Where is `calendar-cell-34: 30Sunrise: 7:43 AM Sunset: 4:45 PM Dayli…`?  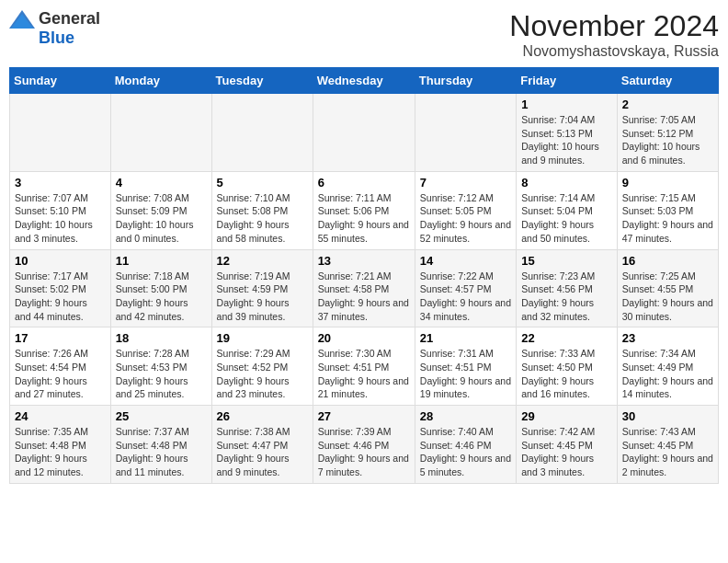
calendar-cell-34: 30Sunrise: 7:43 AM Sunset: 4:45 PM Dayli… is located at coordinates (667, 445).